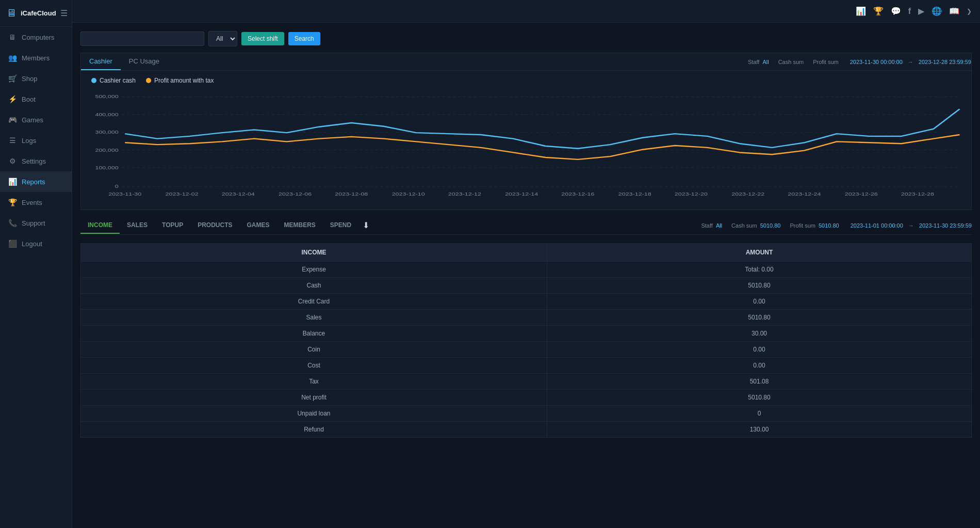 This screenshot has width=980, height=528. Describe the element at coordinates (526, 77) in the screenshot. I see `chart-legend: Cashier cash Profit amount with tax` at that location.